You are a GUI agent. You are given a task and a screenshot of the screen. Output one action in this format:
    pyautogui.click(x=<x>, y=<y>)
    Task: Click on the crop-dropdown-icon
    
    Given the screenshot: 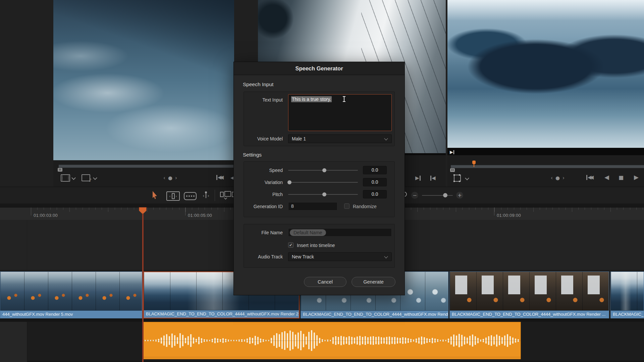 What is the action you would take?
    pyautogui.click(x=467, y=178)
    